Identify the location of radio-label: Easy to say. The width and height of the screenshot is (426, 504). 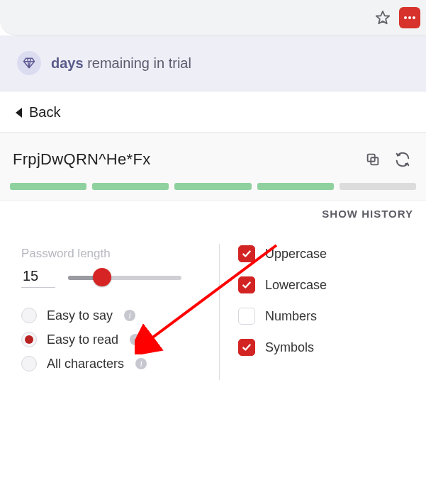
(79, 316).